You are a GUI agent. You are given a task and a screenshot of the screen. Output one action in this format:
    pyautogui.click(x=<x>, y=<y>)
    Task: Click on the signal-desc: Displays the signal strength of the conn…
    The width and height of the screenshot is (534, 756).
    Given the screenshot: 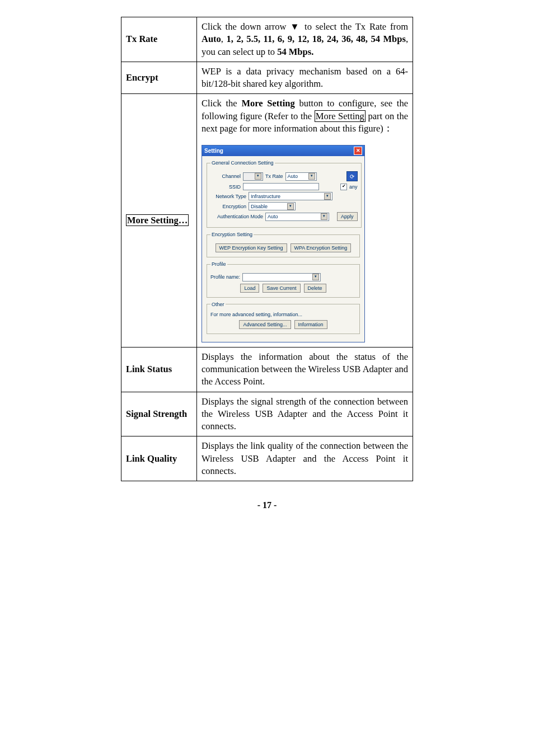 What is the action you would take?
    pyautogui.click(x=305, y=414)
    